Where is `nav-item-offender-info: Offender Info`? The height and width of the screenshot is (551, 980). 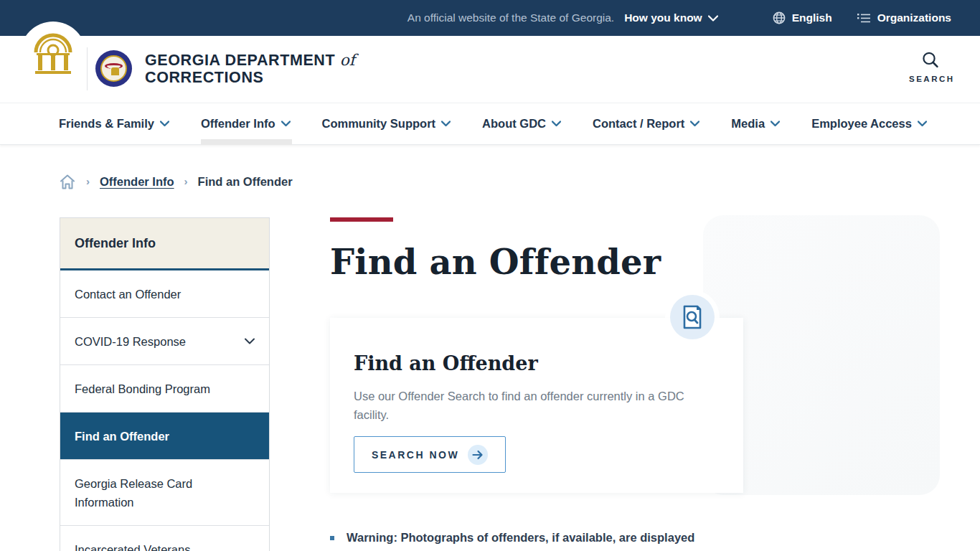 nav-item-offender-info: Offender Info is located at coordinates (245, 123).